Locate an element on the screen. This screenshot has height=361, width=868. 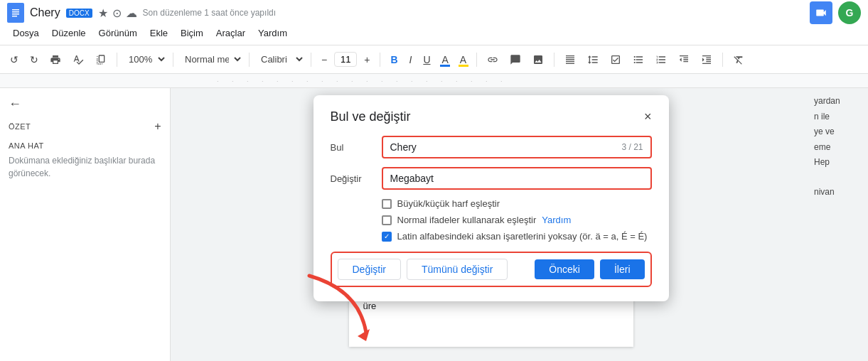
toolbar: ↺ ↻ 100% Normal me... Calibri − + B I U … is located at coordinates (434, 60).